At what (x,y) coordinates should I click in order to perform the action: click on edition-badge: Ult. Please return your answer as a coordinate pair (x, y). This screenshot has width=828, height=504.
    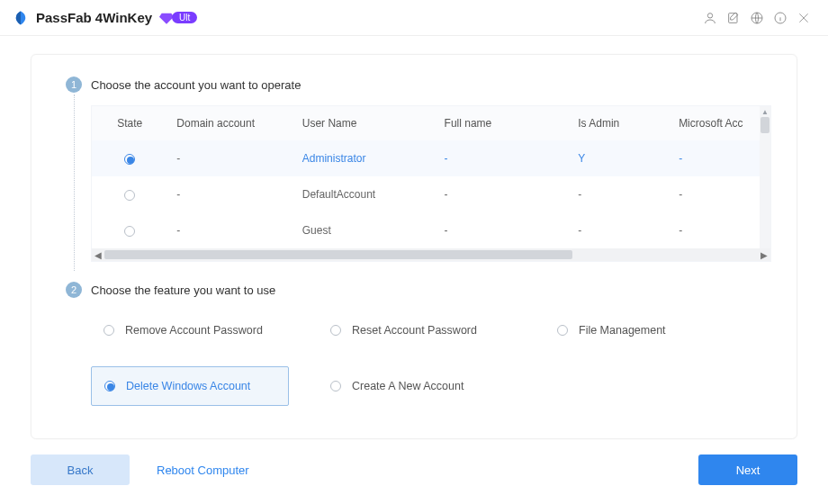
    Looking at the image, I should click on (178, 18).